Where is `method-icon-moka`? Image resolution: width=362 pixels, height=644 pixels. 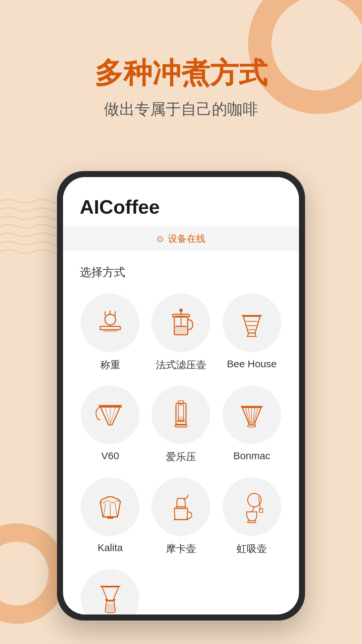 method-icon-moka is located at coordinates (181, 506).